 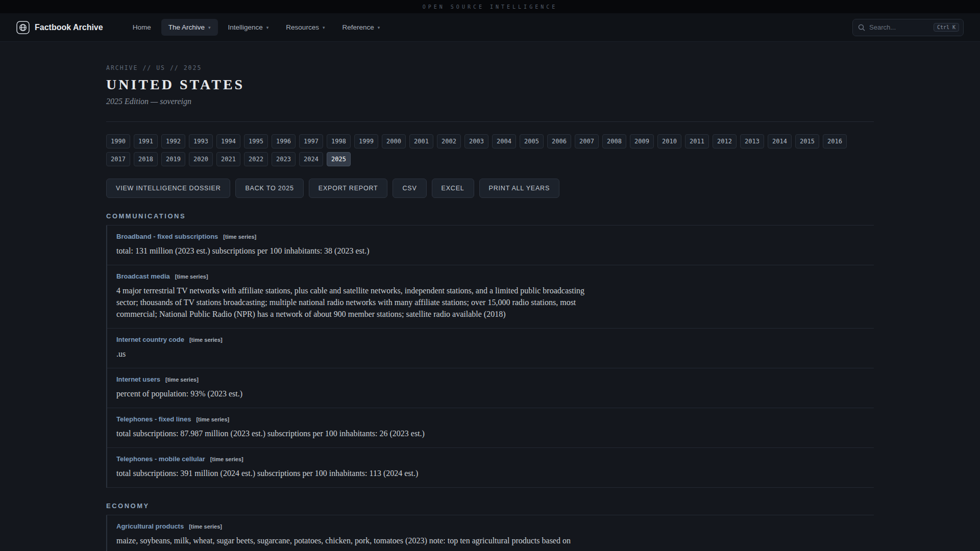 What do you see at coordinates (305, 28) in the screenshot?
I see `nav-item-resources: Resources▾` at bounding box center [305, 28].